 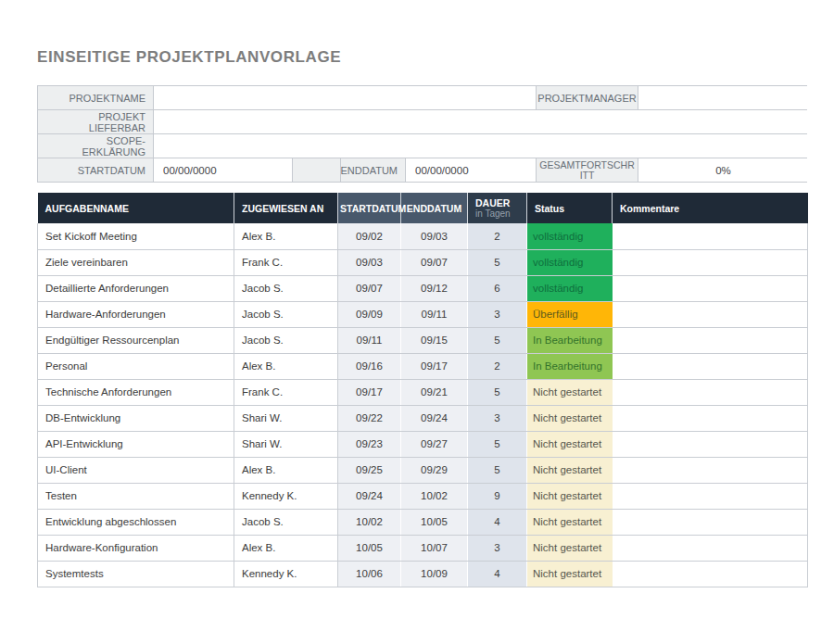 What do you see at coordinates (435, 470) in the screenshot?
I see `end-date-cell: 09/29` at bounding box center [435, 470].